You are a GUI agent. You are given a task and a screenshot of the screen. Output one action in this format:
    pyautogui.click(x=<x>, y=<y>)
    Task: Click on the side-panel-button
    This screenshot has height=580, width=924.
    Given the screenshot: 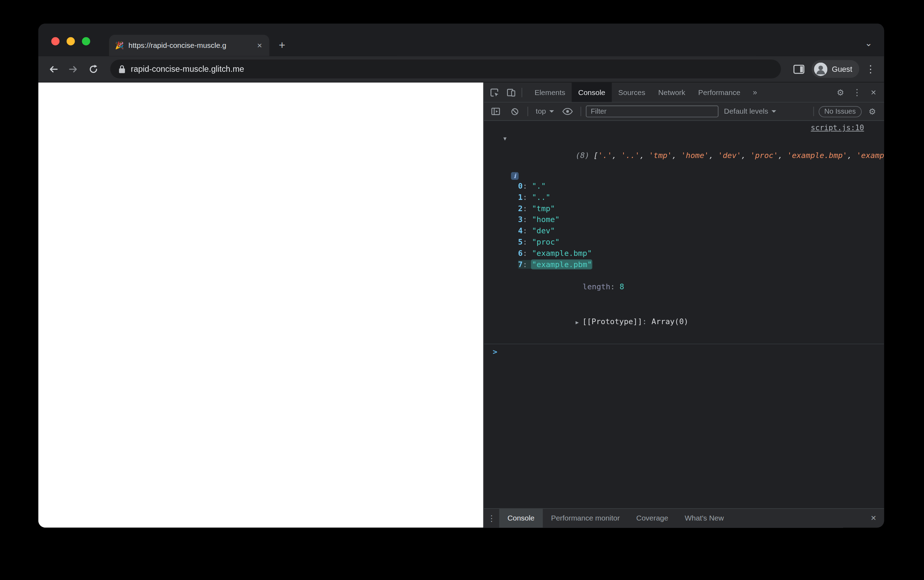 What is the action you would take?
    pyautogui.click(x=799, y=69)
    